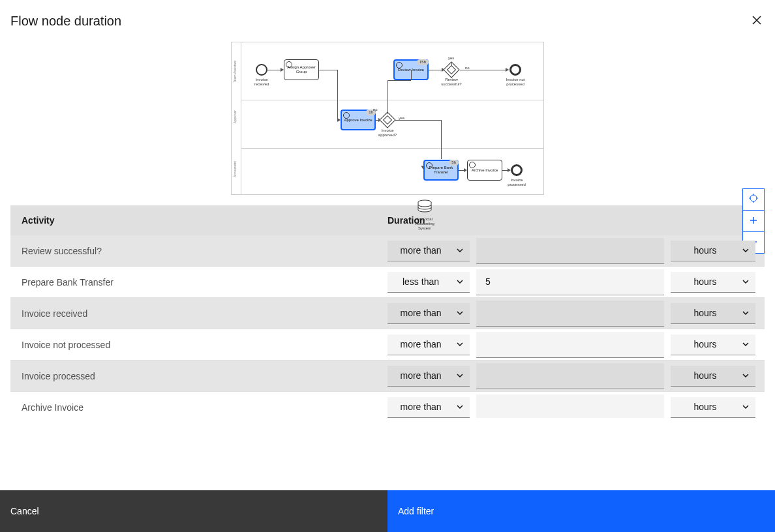 The width and height of the screenshot is (775, 532). What do you see at coordinates (421, 282) in the screenshot?
I see `select-value: less than` at bounding box center [421, 282].